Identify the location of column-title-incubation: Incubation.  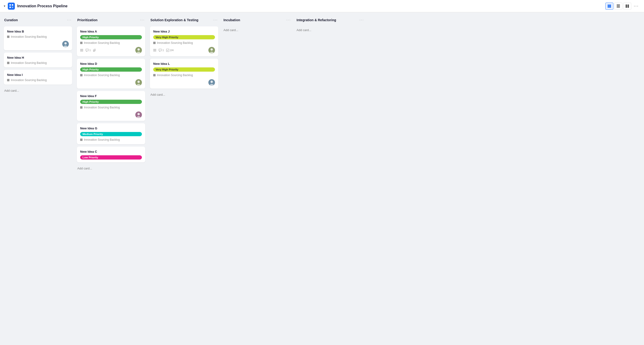
(232, 20).